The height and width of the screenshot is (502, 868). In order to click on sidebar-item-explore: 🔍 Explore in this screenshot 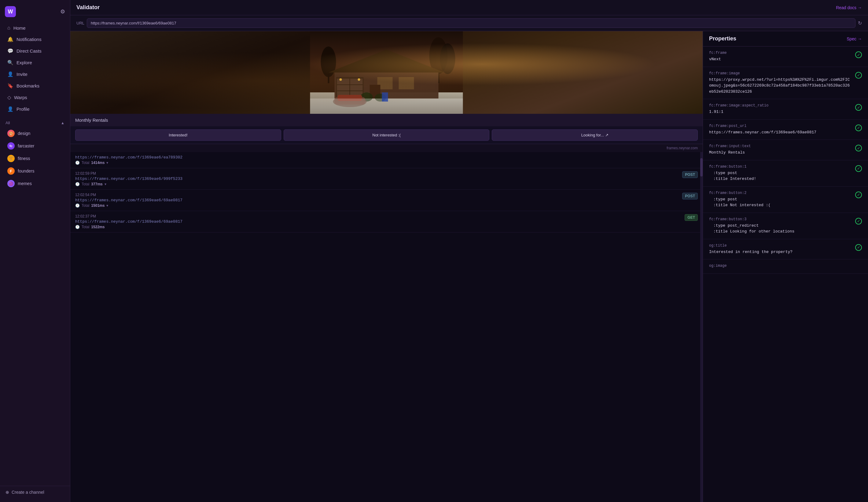, I will do `click(35, 63)`.